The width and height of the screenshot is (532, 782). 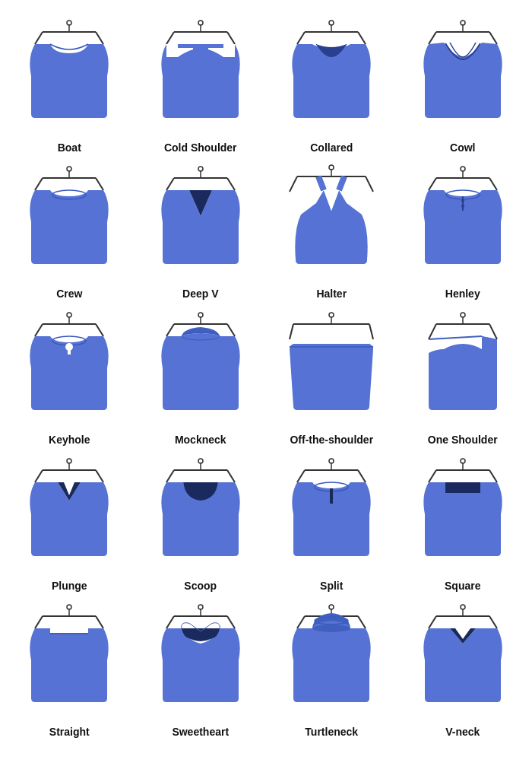 What do you see at coordinates (463, 294) in the screenshot?
I see `henley-label: Henley` at bounding box center [463, 294].